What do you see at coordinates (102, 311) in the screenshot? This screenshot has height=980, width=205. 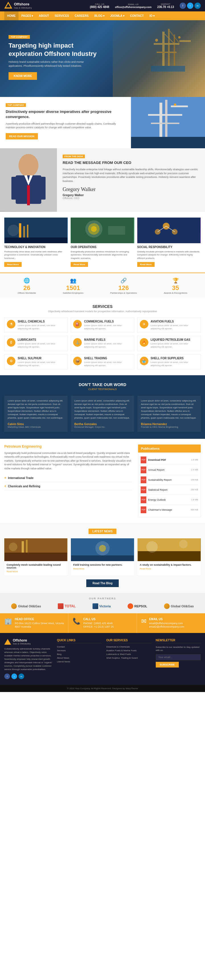 I see `services-subtitle: Objectively whiteboard transient models …` at bounding box center [102, 311].